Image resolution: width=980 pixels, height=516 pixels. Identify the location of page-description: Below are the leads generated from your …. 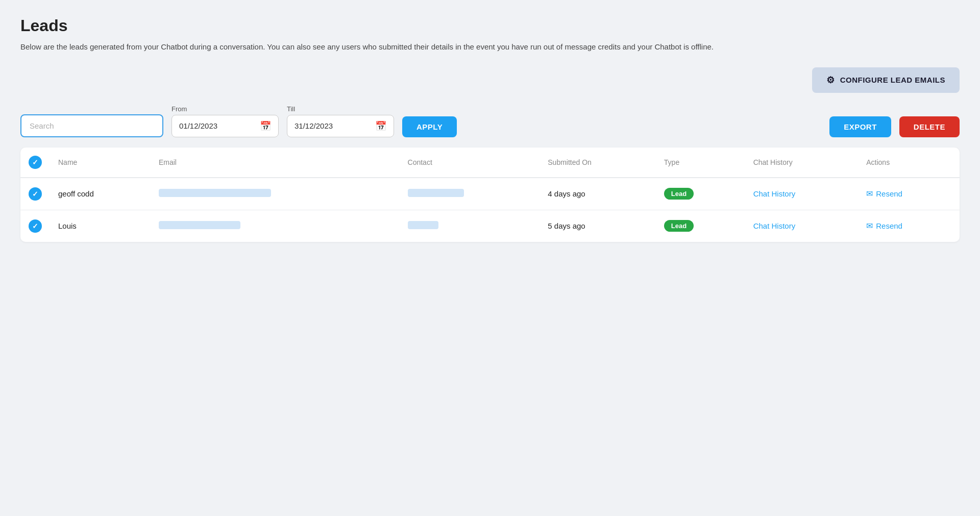
(378, 47).